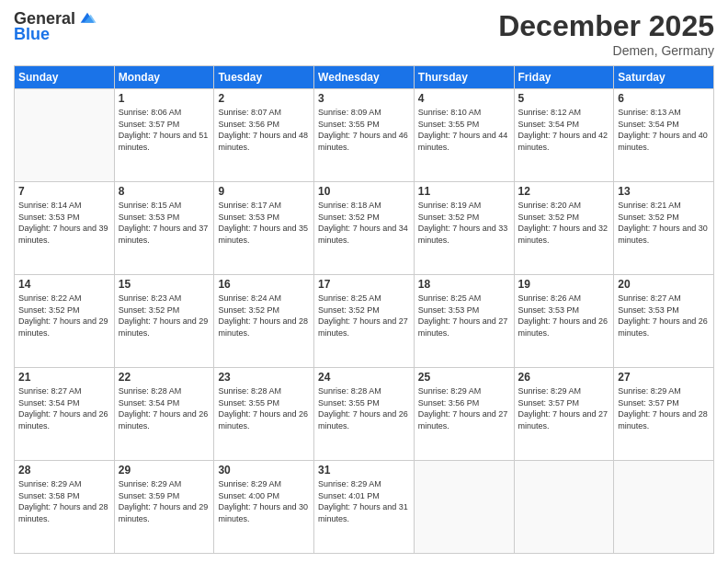 The height and width of the screenshot is (563, 728). What do you see at coordinates (165, 408) in the screenshot?
I see `day-info: Sunrise: 8:28 AM Sunset: 3:54 PM Dayligh…` at bounding box center [165, 408].